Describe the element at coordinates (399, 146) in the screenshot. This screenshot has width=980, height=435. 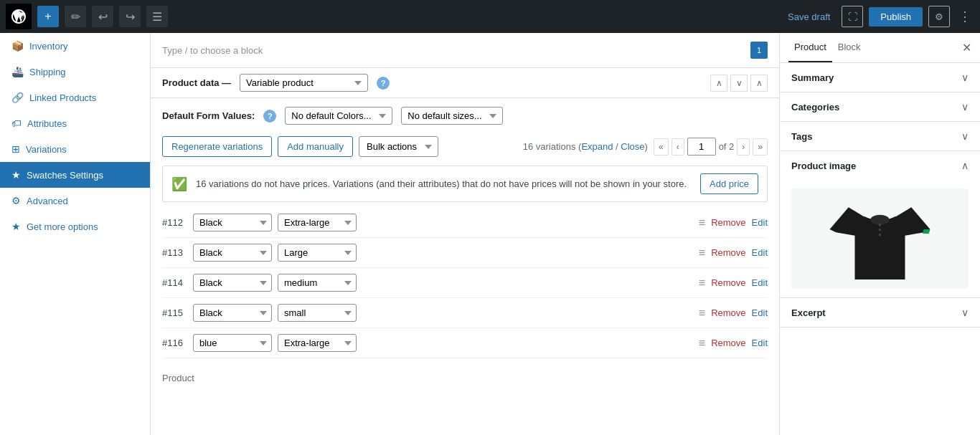
I see `bulk-actions-select: Bulk actions` at that location.